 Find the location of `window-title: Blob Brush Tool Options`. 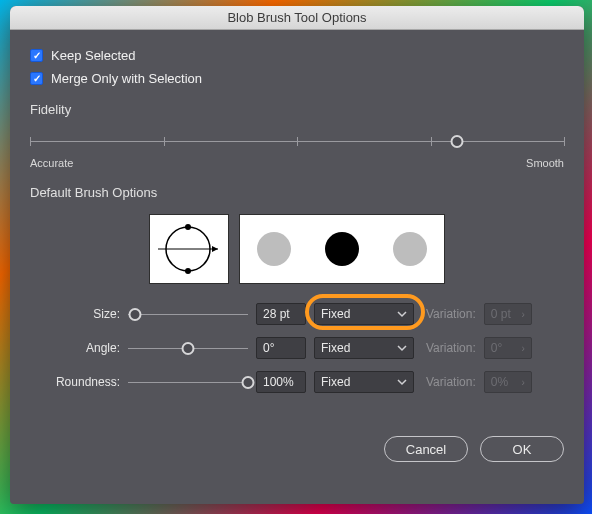

window-title: Blob Brush Tool Options is located at coordinates (296, 18).